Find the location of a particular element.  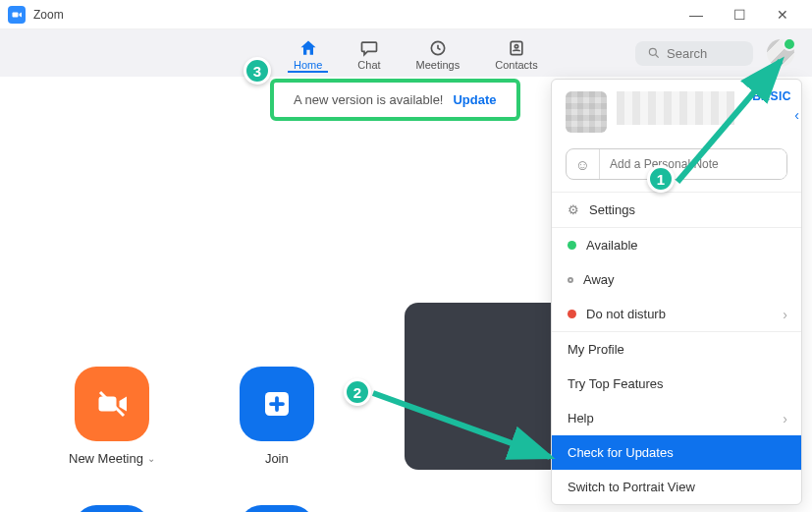

chevron-left-icon: ‹ is located at coordinates (797, 115).